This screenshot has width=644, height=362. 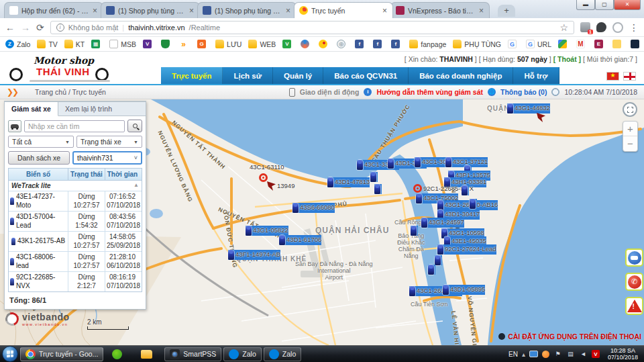 What do you see at coordinates (41, 142) in the screenshot?
I see `group-select: Tất cả▼` at bounding box center [41, 142].